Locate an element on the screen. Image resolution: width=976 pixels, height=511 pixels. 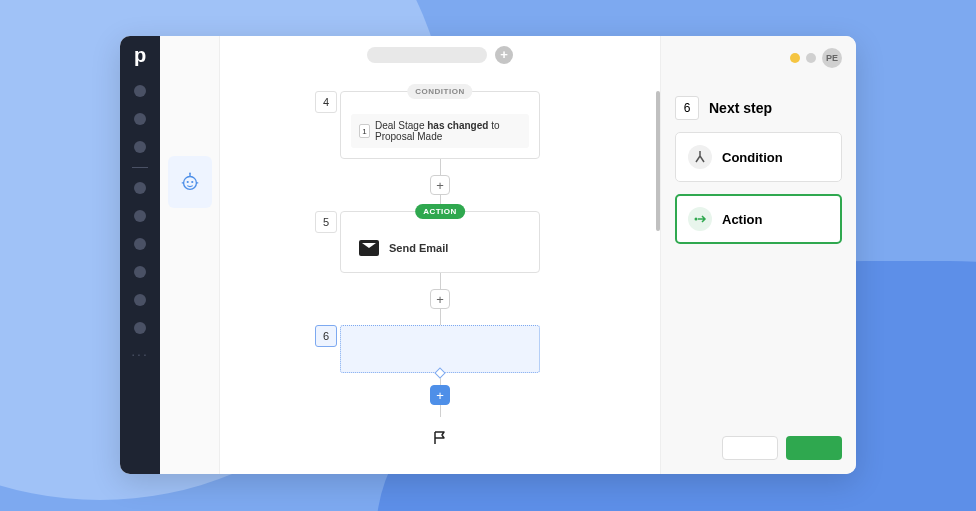
panel-title: Next step is located at coordinates (740, 108).